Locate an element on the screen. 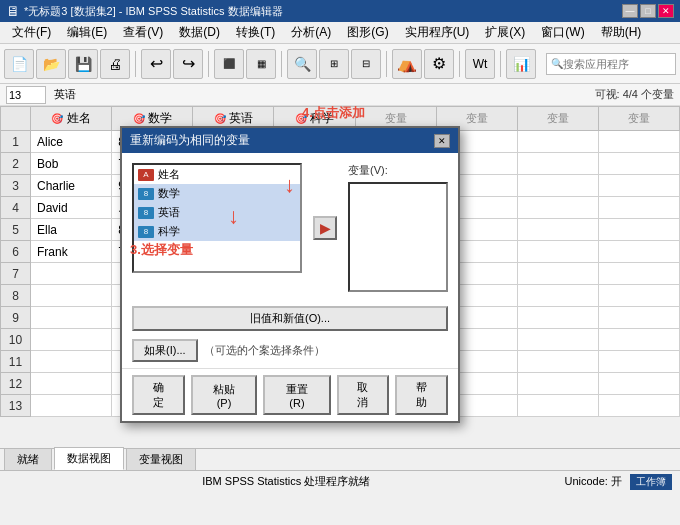  modal-close-button: ✕ is located at coordinates (442, 141).